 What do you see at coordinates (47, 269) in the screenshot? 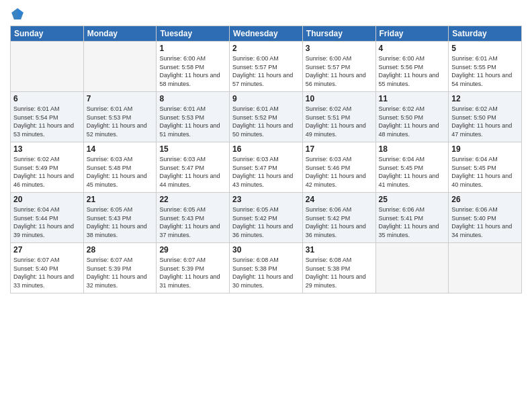
I see `calendar-cell: 27Sunrise: 6:07 AM Sunset: 5:40 PM Dayli…` at bounding box center [47, 269].